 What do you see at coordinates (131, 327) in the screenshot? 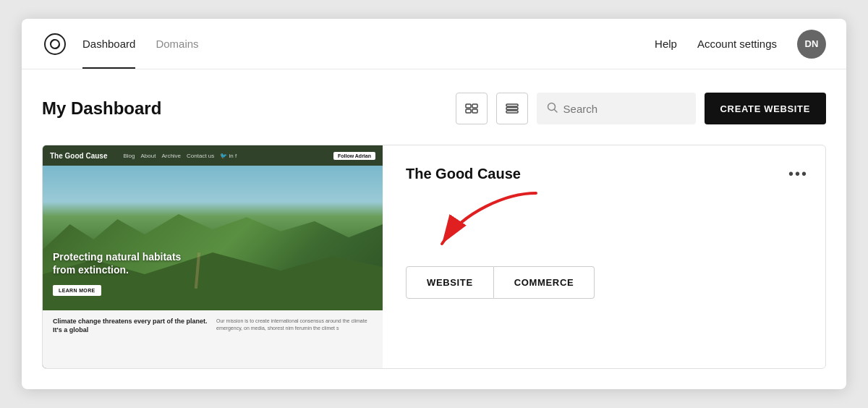
I see `preview-bottom-left: Climate change threatens every part of t…` at bounding box center [131, 327].